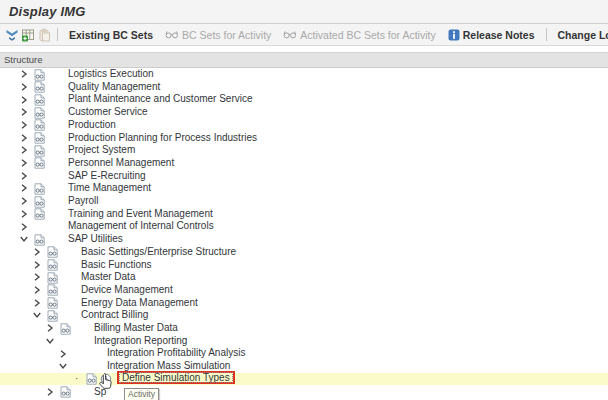 The height and width of the screenshot is (400, 608). Describe the element at coordinates (304, 316) in the screenshot. I see `tree-row-contract-billing: Contract Billing` at that location.